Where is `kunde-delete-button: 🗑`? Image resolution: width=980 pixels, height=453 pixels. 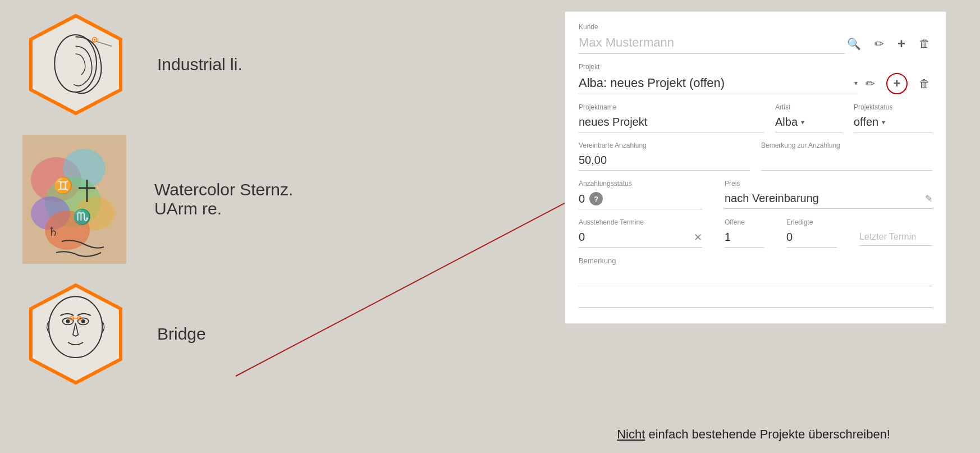 kunde-delete-button: 🗑 is located at coordinates (924, 44).